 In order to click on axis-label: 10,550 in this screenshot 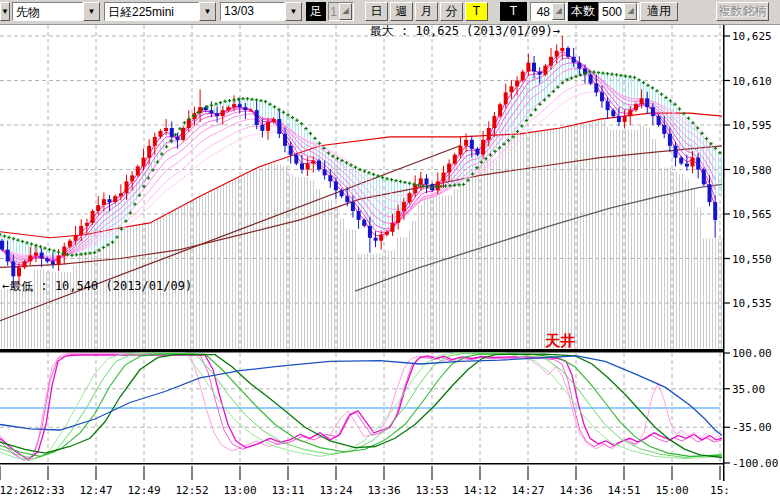, I will do `click(752, 260)`.